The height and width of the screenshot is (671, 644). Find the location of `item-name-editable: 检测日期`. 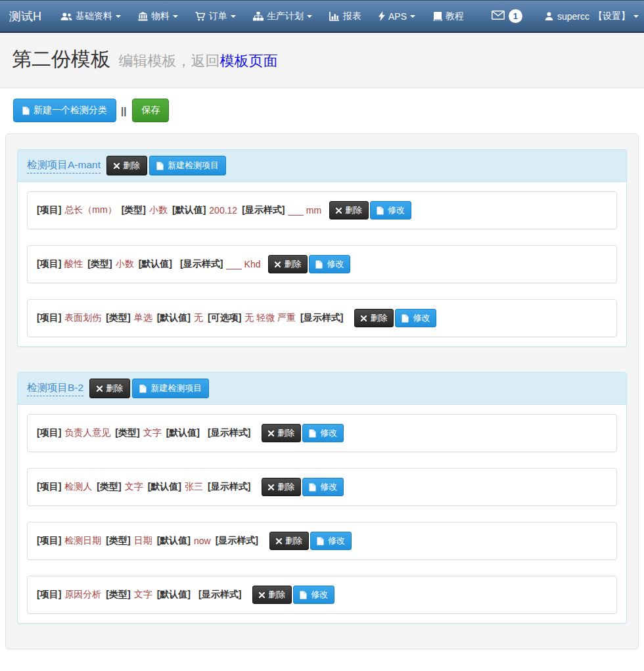

item-name-editable: 检测日期 is located at coordinates (83, 541).